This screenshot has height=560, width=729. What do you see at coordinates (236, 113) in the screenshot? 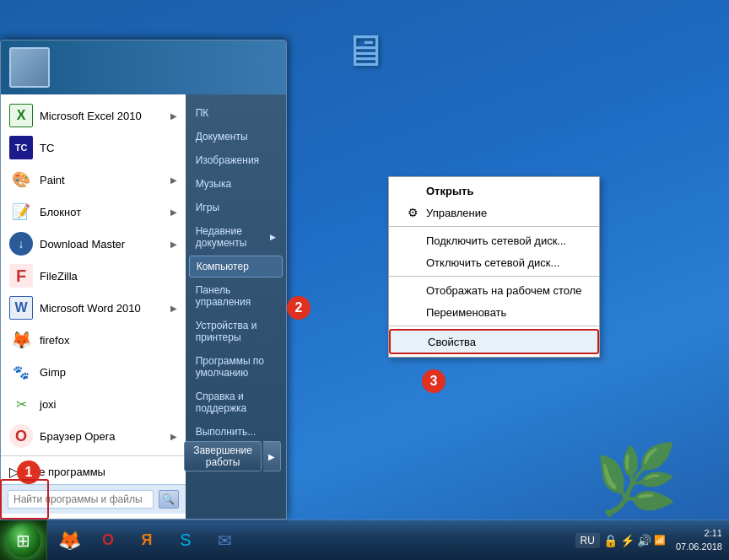
I see `right-item-pk: ПК` at bounding box center [236, 113].